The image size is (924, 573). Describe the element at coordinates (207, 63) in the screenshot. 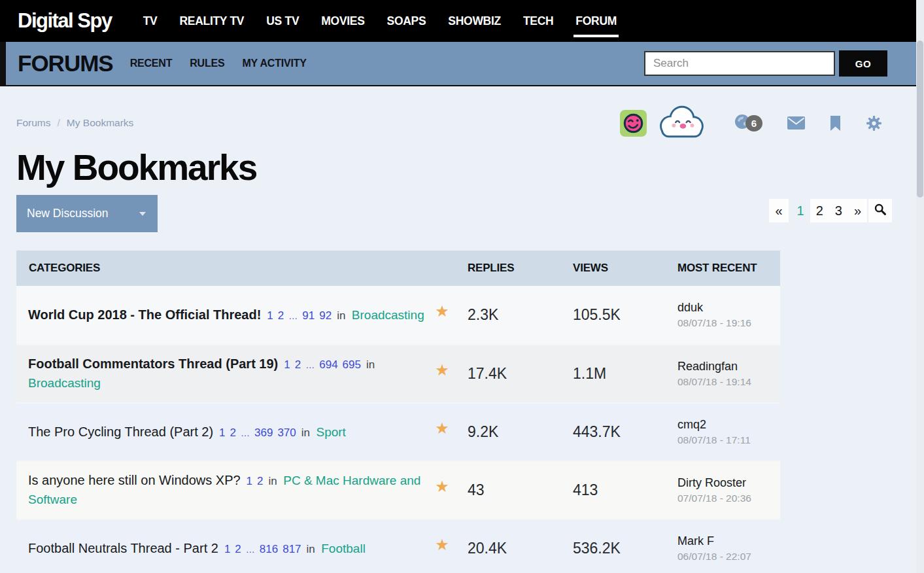

I see `forum-nav-rules: RULES` at that location.